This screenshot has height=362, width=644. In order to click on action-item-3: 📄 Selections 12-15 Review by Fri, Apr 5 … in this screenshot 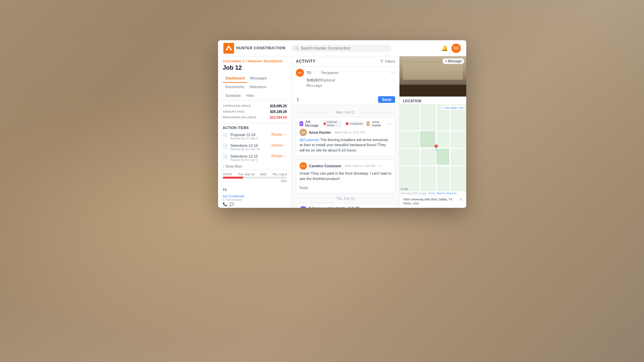, I will do `click(255, 158)`.